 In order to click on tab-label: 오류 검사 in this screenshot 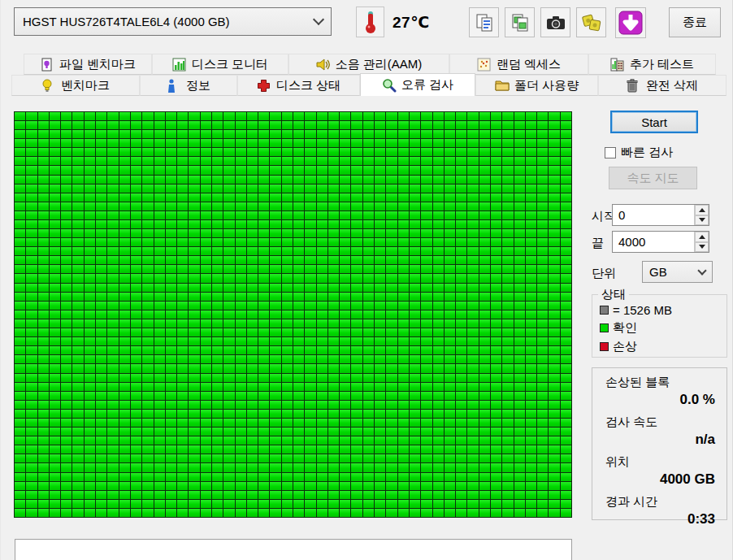, I will do `click(427, 85)`.